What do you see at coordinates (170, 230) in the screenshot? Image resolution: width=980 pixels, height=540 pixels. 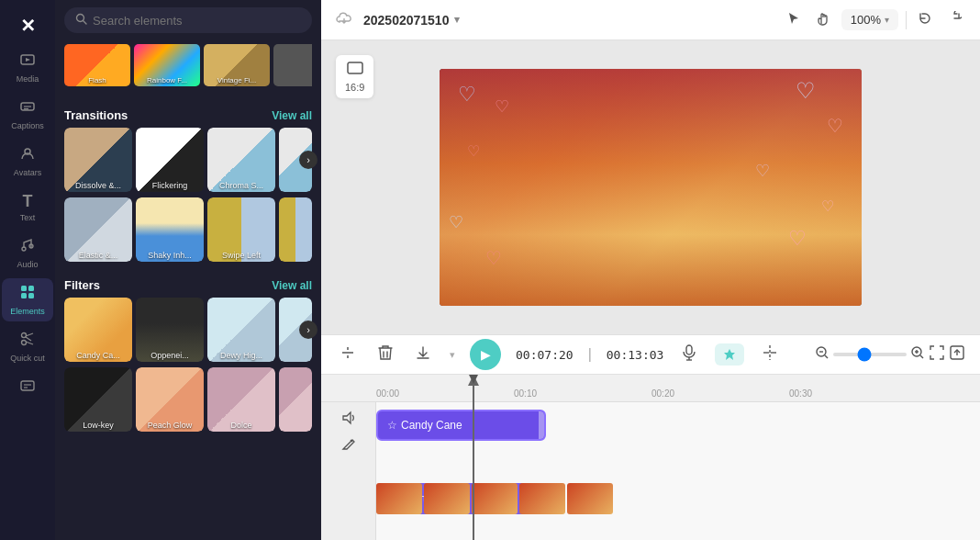 I see `list-item: Shaky Inh...` at bounding box center [170, 230].